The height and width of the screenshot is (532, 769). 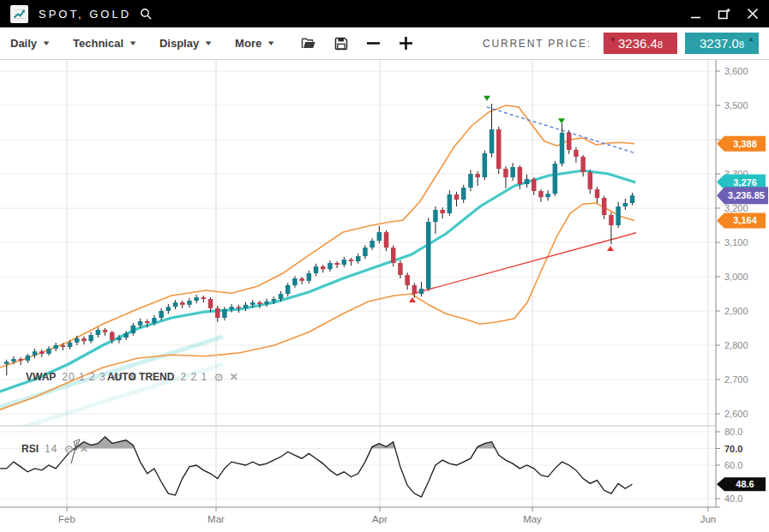 I want to click on up-arrow-icon: ▲, so click(x=751, y=39).